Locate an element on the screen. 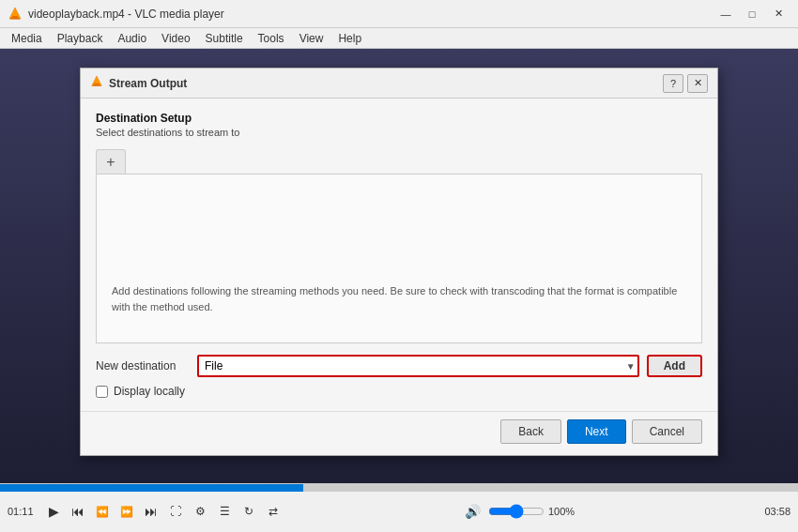 The width and height of the screenshot is (798, 532). add-tab-button: + is located at coordinates (111, 161).